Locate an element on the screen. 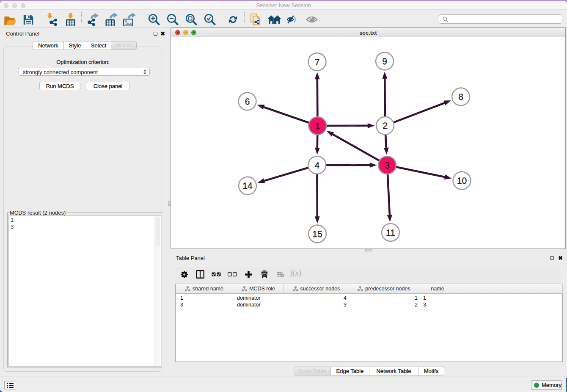 The height and width of the screenshot is (392, 567). svg-text: 8 is located at coordinates (461, 97).